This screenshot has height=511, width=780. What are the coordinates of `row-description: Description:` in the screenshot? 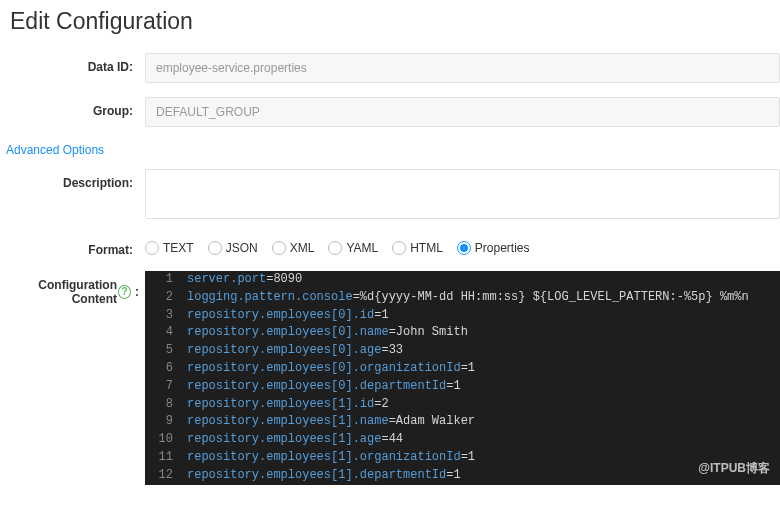 It's located at (390, 196).